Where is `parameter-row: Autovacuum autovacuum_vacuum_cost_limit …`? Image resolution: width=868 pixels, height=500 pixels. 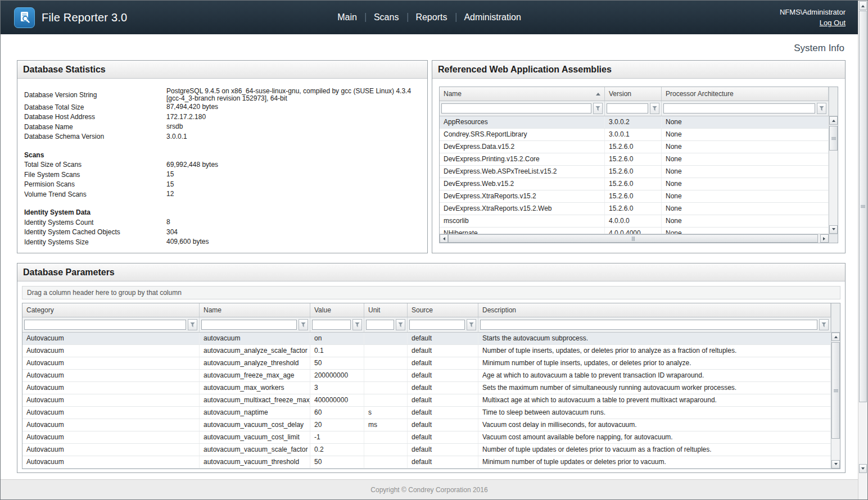
parameter-row: Autovacuum autovacuum_vacuum_cost_limit … is located at coordinates (427, 438).